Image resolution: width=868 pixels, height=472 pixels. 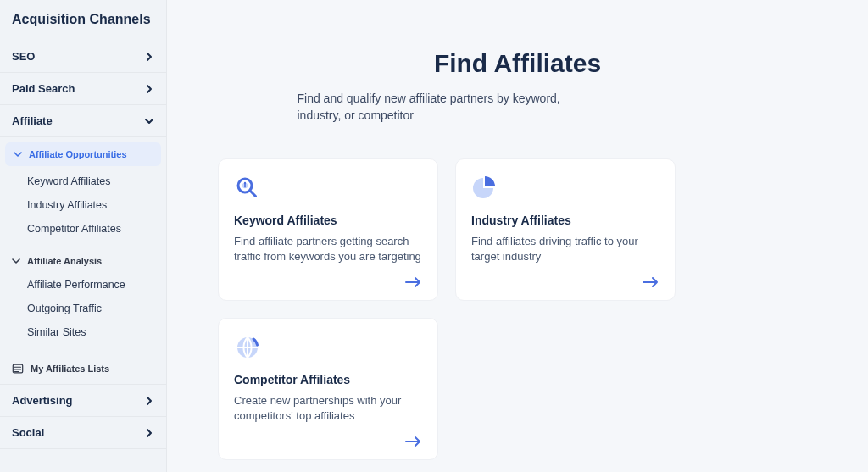 What do you see at coordinates (518, 86) in the screenshot?
I see `hero: Find Affiliates Find and qualify new aff…` at bounding box center [518, 86].